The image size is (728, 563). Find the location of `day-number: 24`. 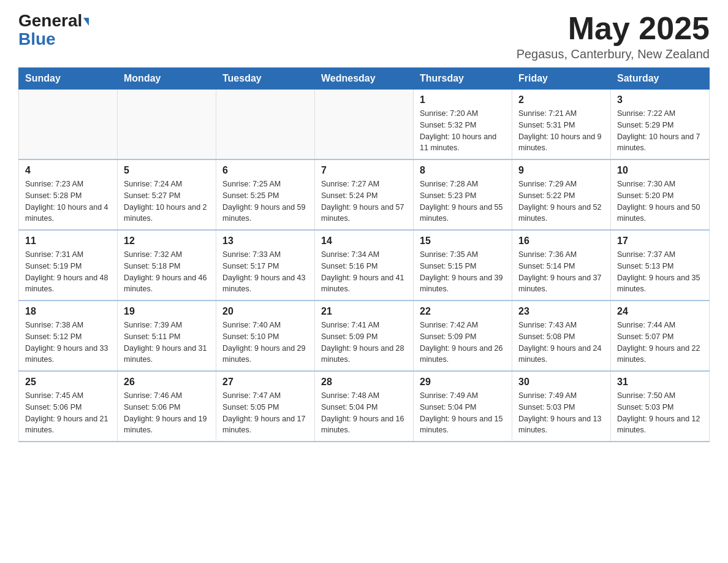

day-number: 24 is located at coordinates (660, 312).